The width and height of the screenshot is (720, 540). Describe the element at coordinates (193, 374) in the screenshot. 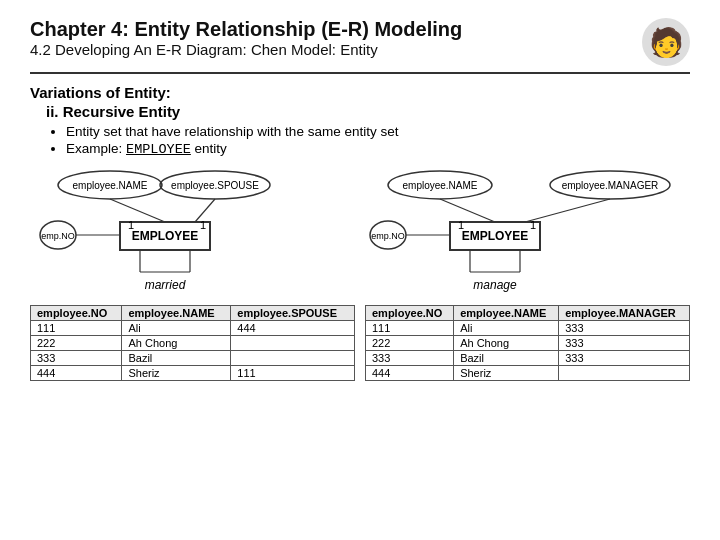

I see `table-row: 444Sheriz111` at that location.